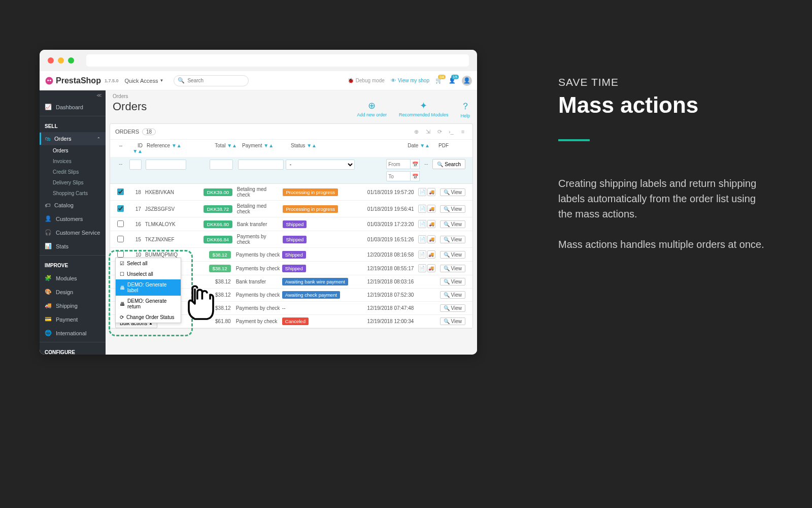 The height and width of the screenshot is (508, 812). Describe the element at coordinates (148, 274) in the screenshot. I see `bulk-unselect-all: ☐Unselect all` at that location.